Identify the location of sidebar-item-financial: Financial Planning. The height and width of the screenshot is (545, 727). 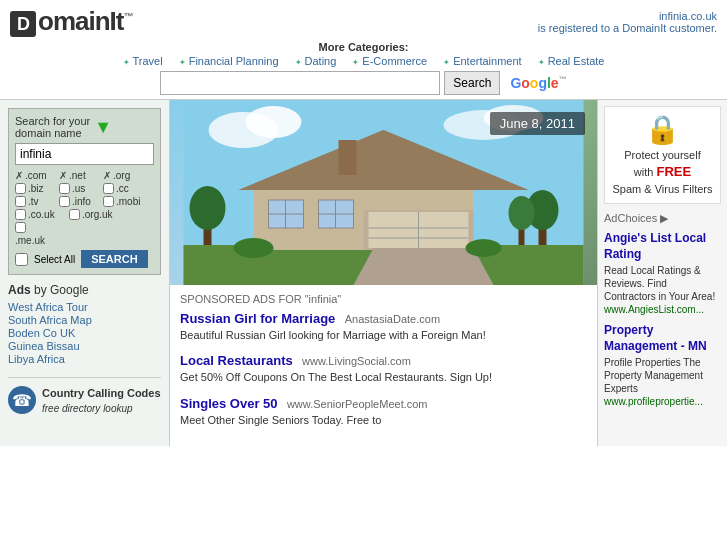
(229, 61).